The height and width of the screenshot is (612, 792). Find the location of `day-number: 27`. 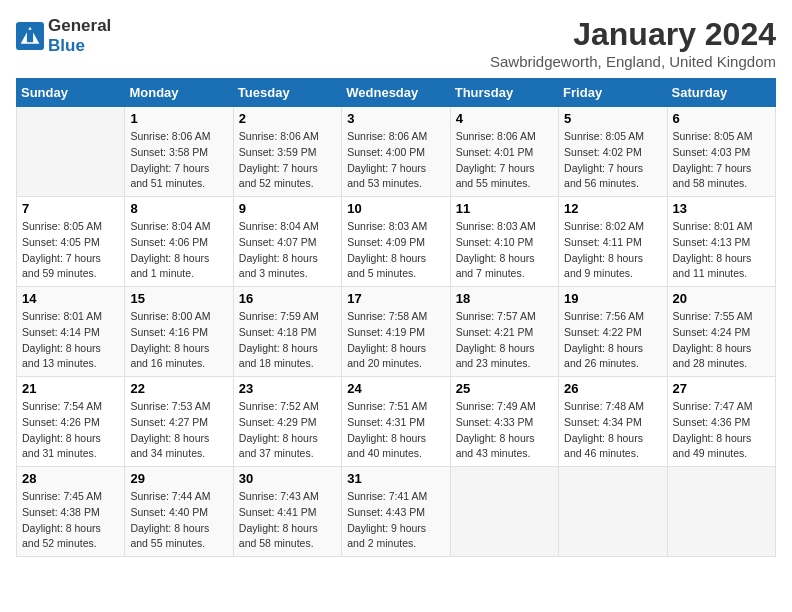

day-number: 27 is located at coordinates (722, 388).